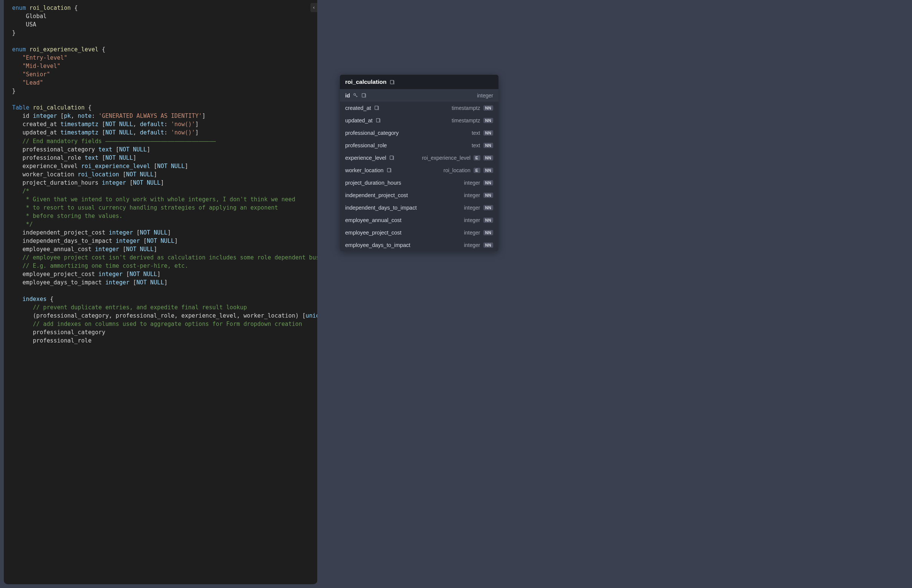 This screenshot has width=912, height=588. I want to click on code-token: id, so click(27, 116).